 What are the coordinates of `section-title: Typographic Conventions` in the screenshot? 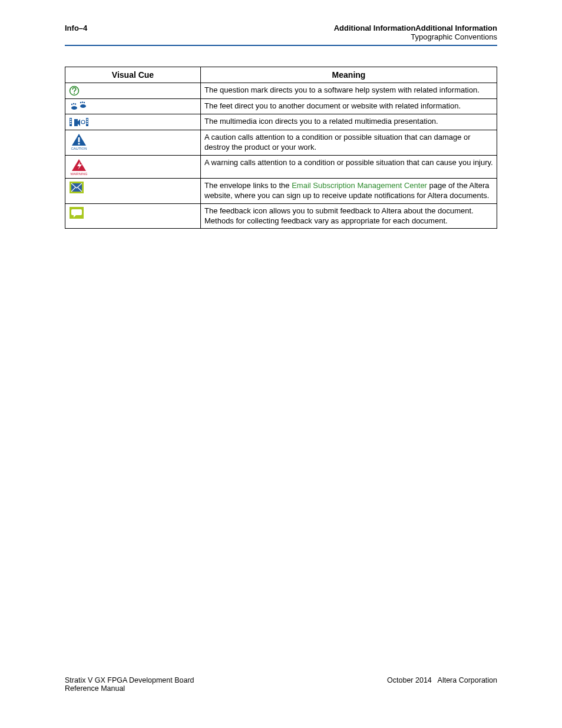 It's located at (416, 37).